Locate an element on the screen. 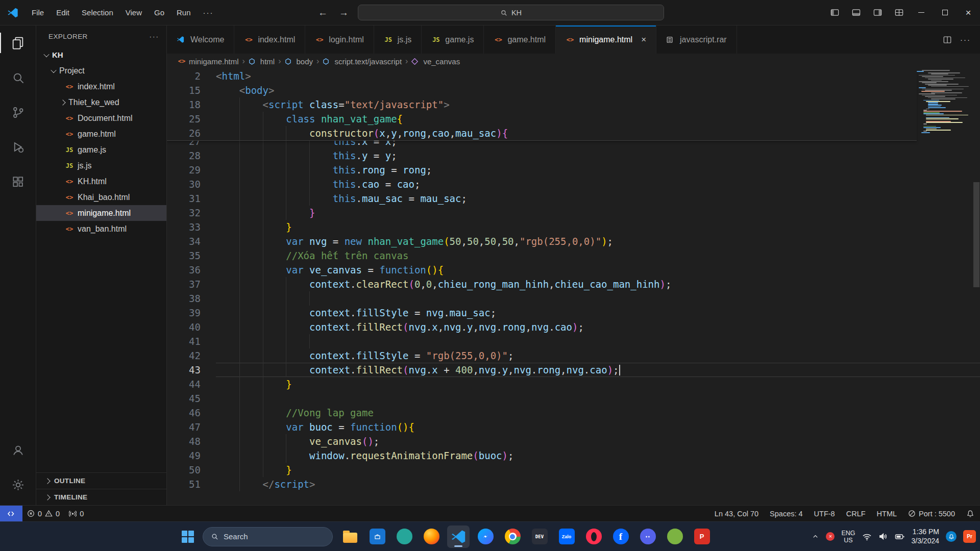  tree-item-game.html: <>game.html is located at coordinates (101, 134).